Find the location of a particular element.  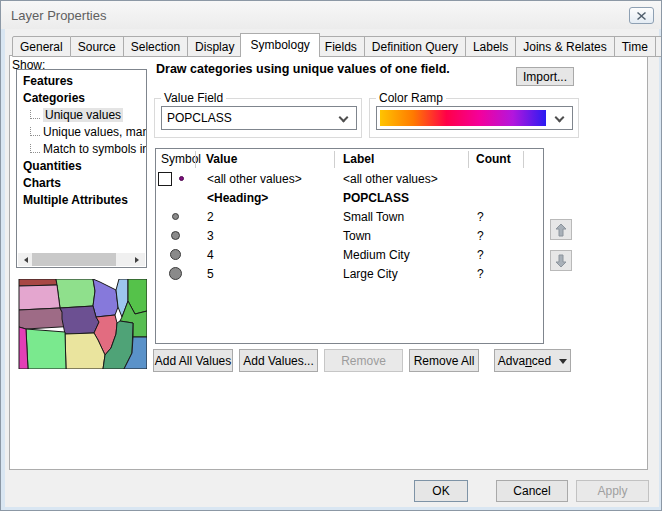

tab-display: Display is located at coordinates (215, 46).